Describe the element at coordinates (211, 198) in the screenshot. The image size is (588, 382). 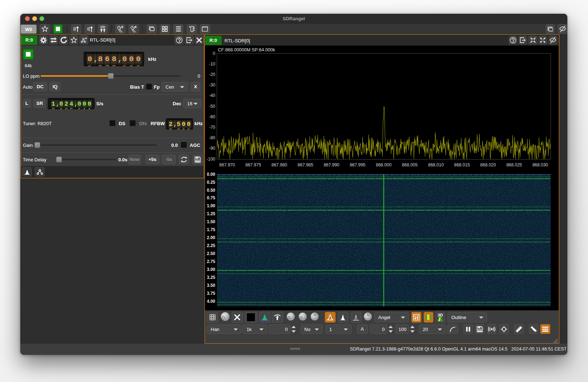
I see `svg-text: 0.75` at that location.